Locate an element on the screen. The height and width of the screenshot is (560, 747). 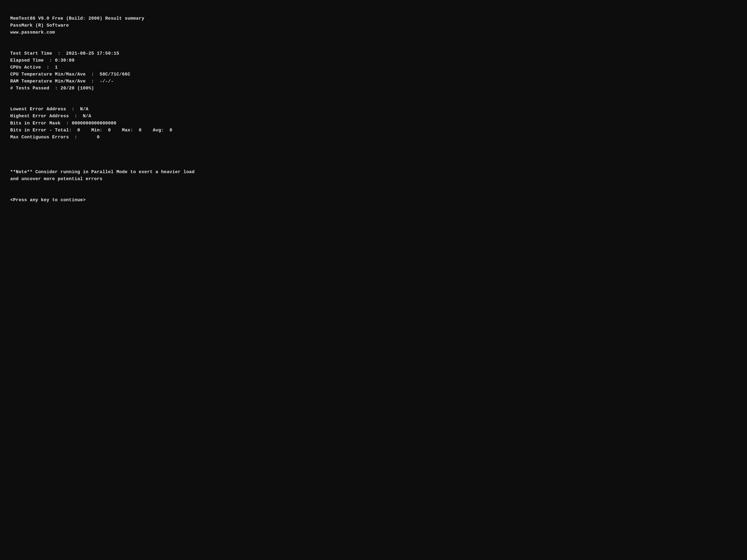
spacer5 is located at coordinates (102, 186).